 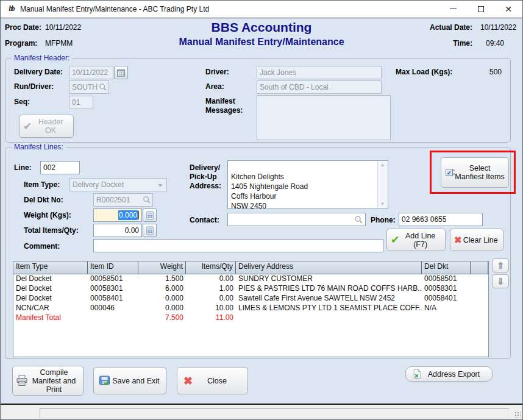 What do you see at coordinates (162, 289) in the screenshot?
I see `cell-weight: 6.000` at bounding box center [162, 289].